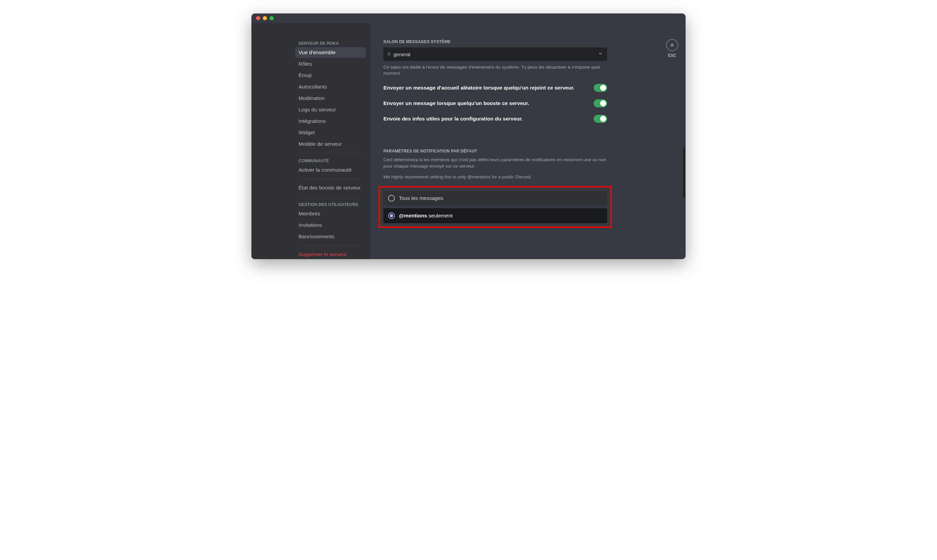 Image resolution: width=937 pixels, height=560 pixels. What do you see at coordinates (331, 121) in the screenshot?
I see `sidebar-item-integrations: Intégrations` at bounding box center [331, 121].